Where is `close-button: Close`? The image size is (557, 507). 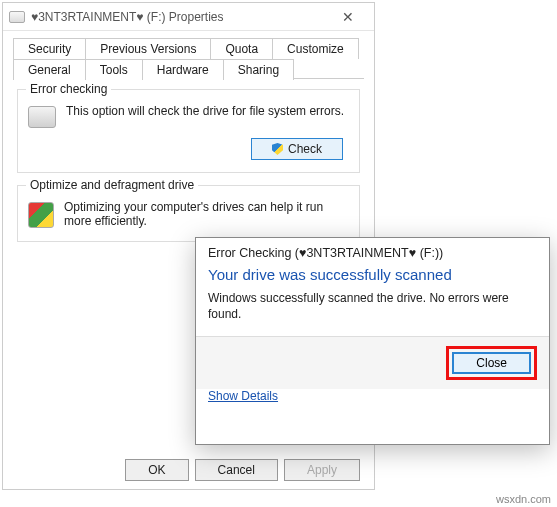 close-button: Close is located at coordinates (492, 363).